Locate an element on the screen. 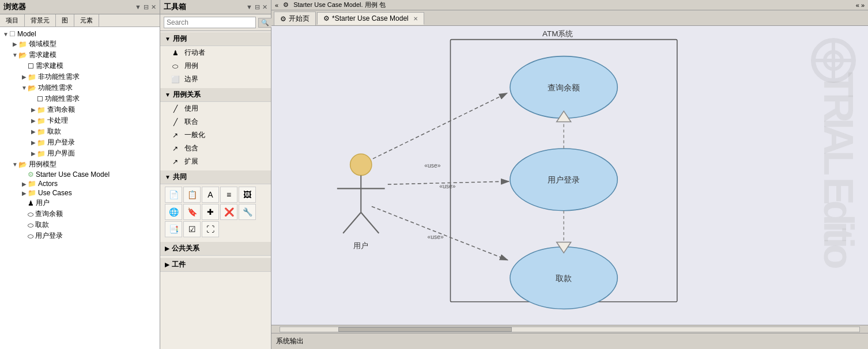  grid-item-5: 🖼 is located at coordinates (247, 195).